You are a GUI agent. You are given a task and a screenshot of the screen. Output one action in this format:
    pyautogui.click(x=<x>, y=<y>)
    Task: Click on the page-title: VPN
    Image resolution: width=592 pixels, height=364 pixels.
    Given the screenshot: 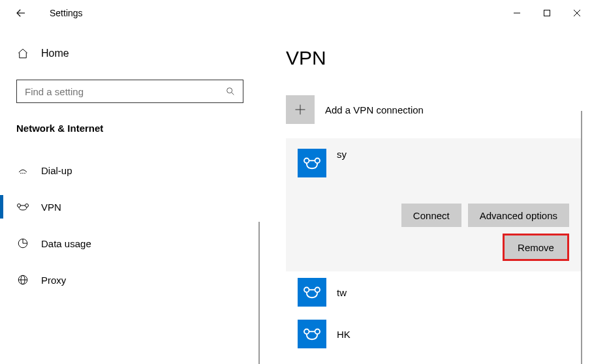 What is the action you would take?
    pyautogui.click(x=439, y=58)
    